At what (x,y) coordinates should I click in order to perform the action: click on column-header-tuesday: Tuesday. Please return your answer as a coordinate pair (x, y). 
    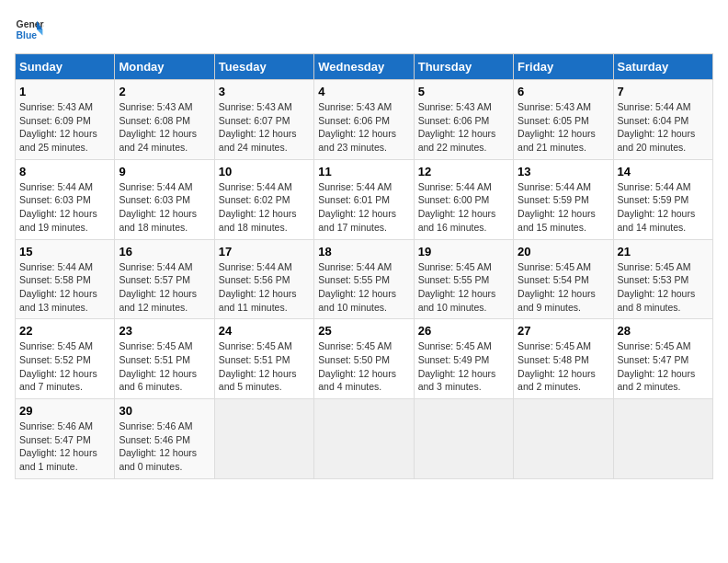
    Looking at the image, I should click on (264, 67).